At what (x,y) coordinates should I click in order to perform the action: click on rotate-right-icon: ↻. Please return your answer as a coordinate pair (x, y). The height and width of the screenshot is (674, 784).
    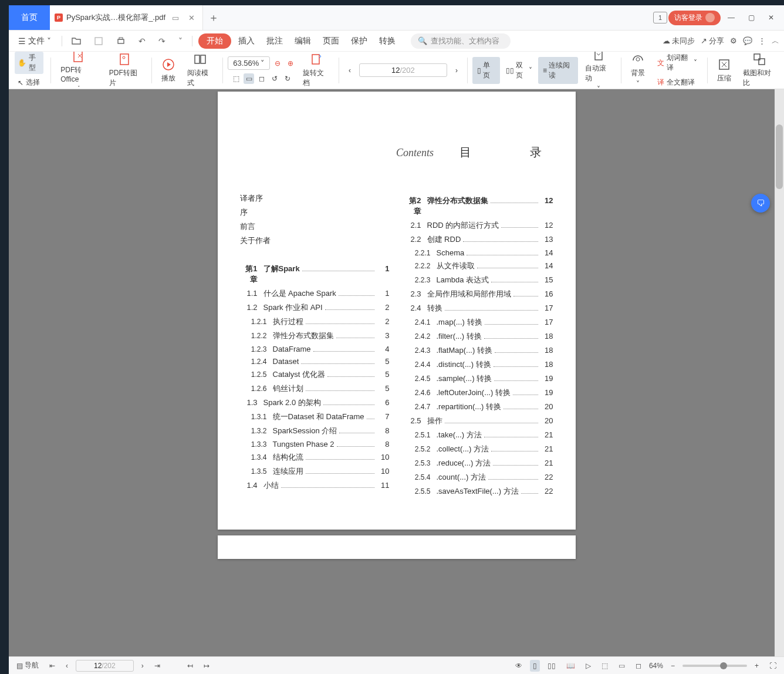
    Looking at the image, I should click on (288, 79).